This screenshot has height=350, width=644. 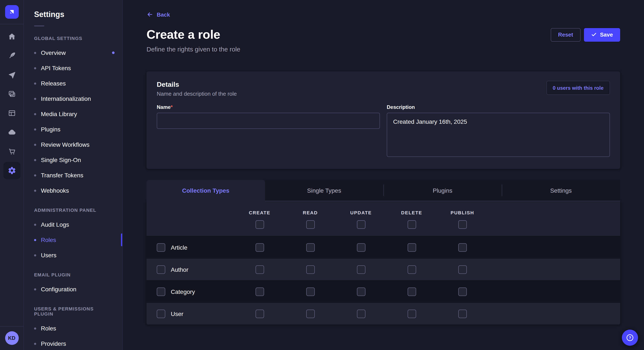 What do you see at coordinates (73, 343) in the screenshot?
I see `sidebar-item: Providers` at bounding box center [73, 343].